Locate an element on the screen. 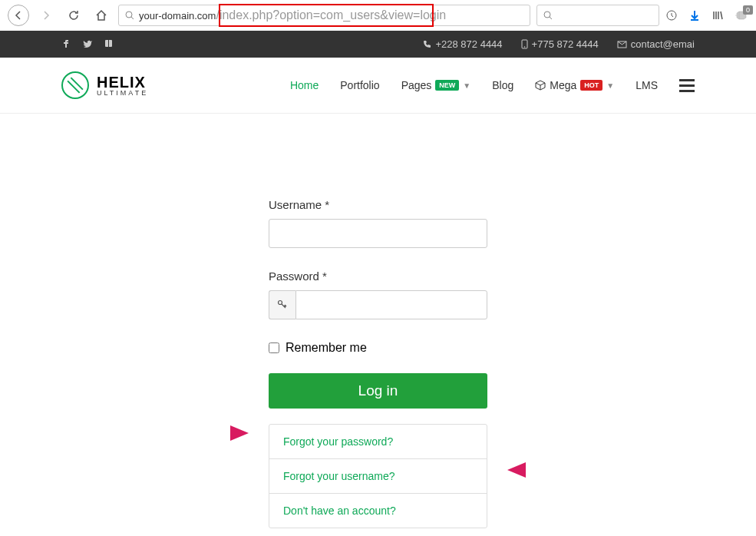 The height and width of the screenshot is (536, 756). password-input is located at coordinates (391, 305).